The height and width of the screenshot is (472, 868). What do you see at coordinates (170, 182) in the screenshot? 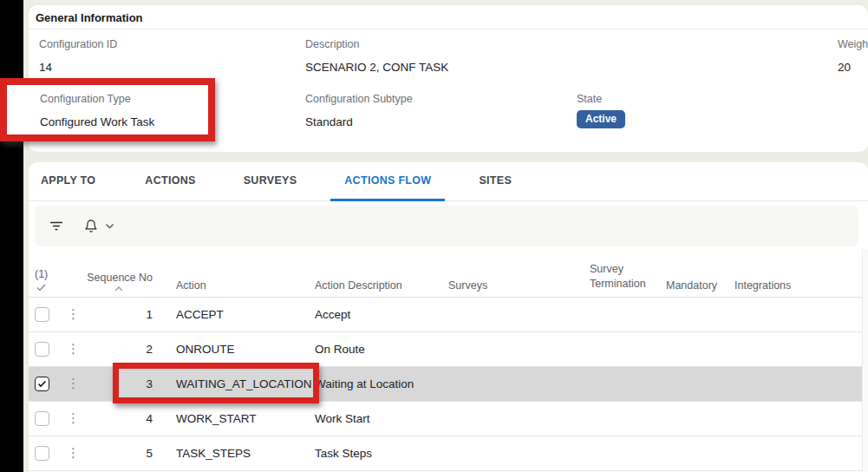
I see `tab-actions: ACTIONS` at bounding box center [170, 182].